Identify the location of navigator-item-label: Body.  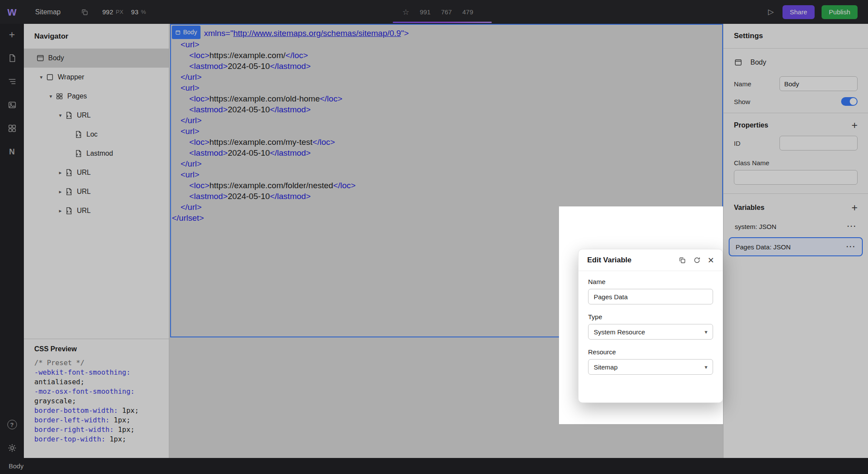
(56, 58).